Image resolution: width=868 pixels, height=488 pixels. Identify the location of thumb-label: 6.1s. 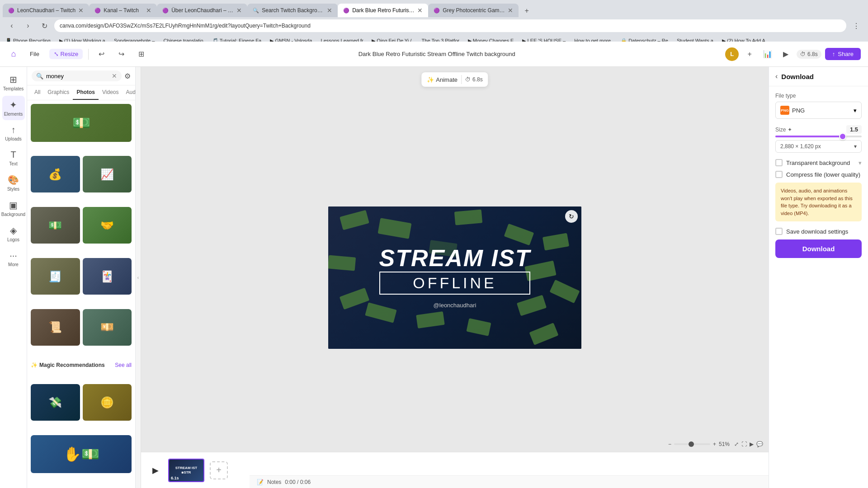
(175, 478).